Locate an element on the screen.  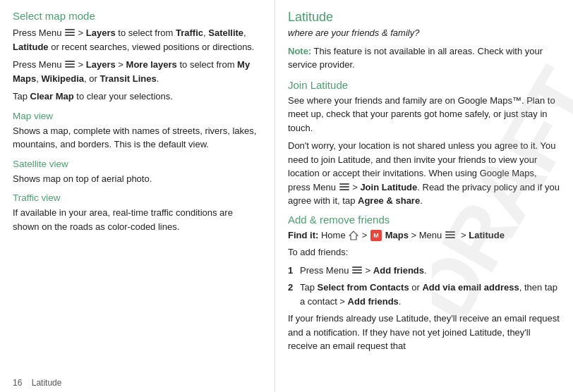
note-label: Note: is located at coordinates (299, 51).